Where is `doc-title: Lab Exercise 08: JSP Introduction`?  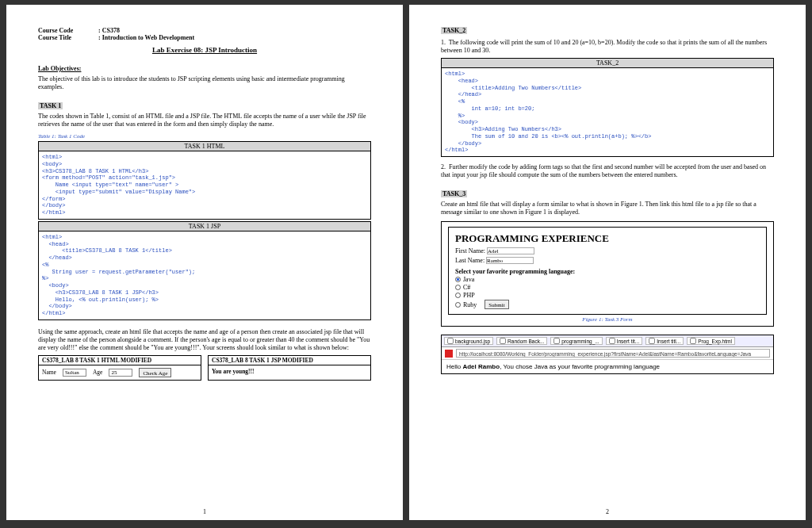 doc-title: Lab Exercise 08: JSP Introduction is located at coordinates (205, 50).